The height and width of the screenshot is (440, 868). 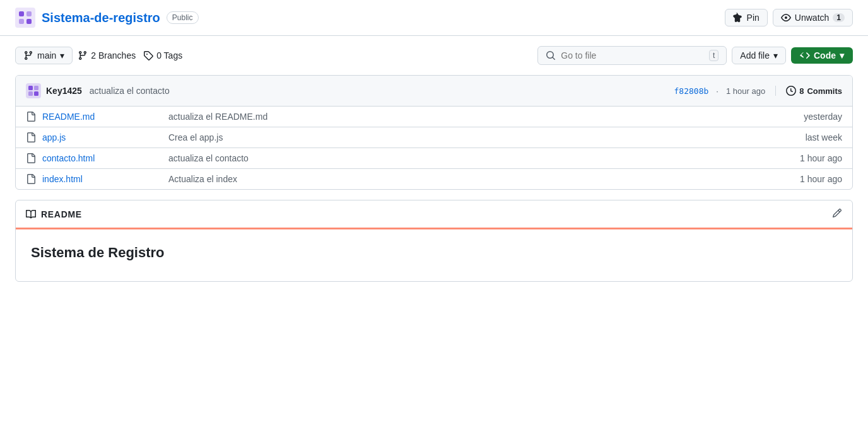 What do you see at coordinates (474, 117) in the screenshot?
I see `file-commit-msg: actualiza el README.md` at bounding box center [474, 117].